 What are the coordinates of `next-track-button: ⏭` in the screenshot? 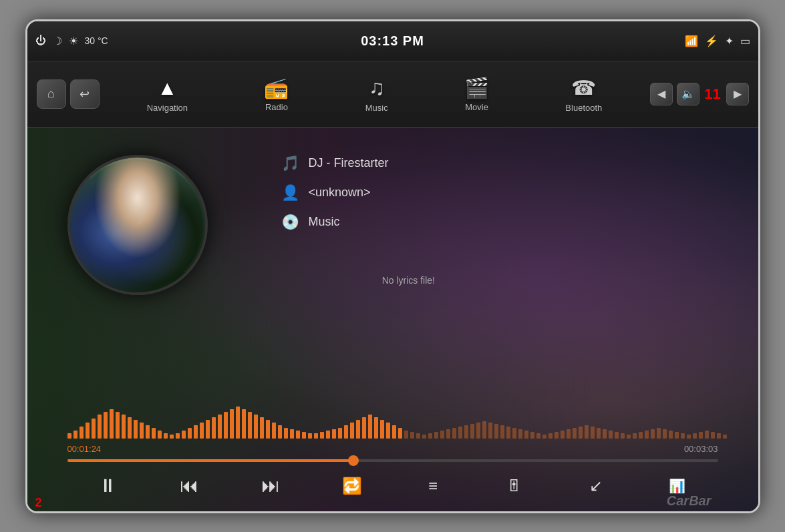 It's located at (271, 486).